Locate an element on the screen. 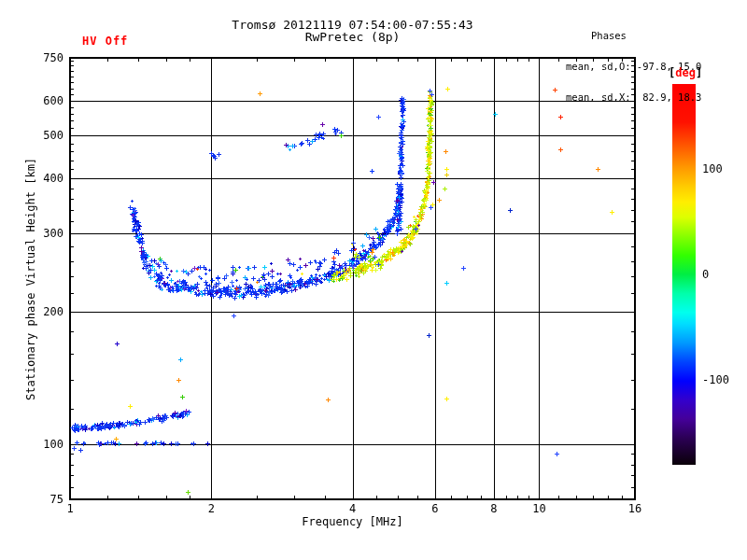 This screenshot has height=560, width=747. x-axis-title: Frequency [MHz] is located at coordinates (353, 522).